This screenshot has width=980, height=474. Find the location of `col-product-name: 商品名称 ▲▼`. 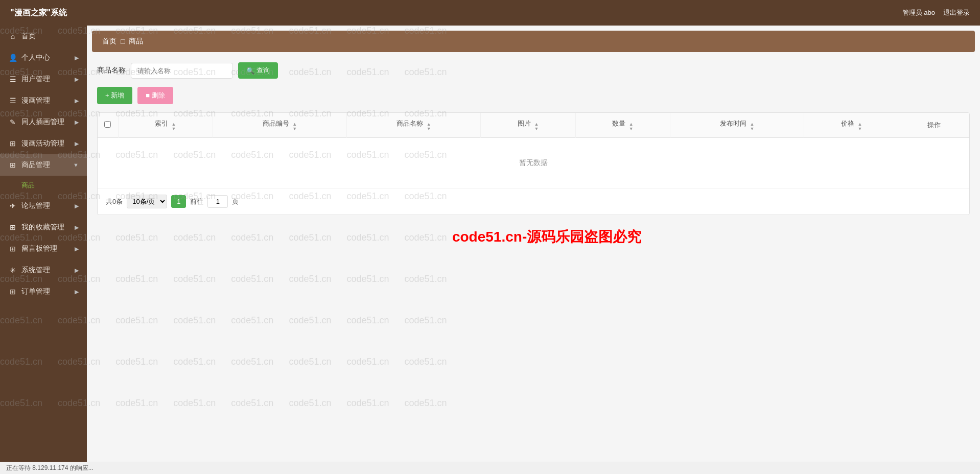

col-product-name: 商品名称 ▲▼ is located at coordinates (414, 126).